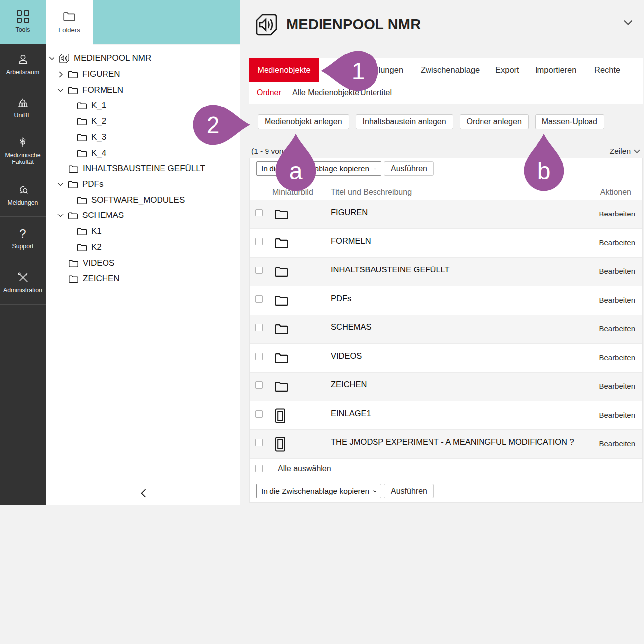 The height and width of the screenshot is (644, 644). What do you see at coordinates (131, 200) in the screenshot?
I see `tree-node-software-modules: SOFTWARE_MODULES` at bounding box center [131, 200].